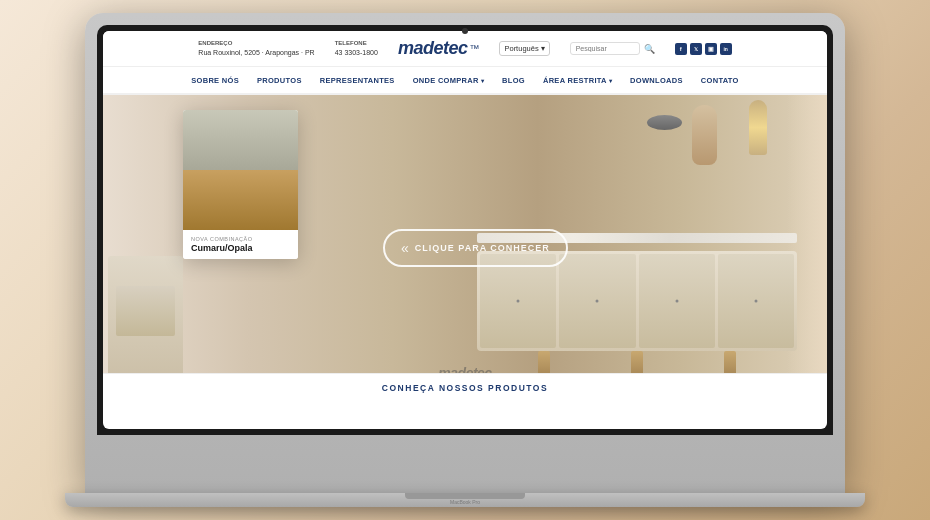 The width and height of the screenshot is (930, 520). What do you see at coordinates (146, 311) in the screenshot?
I see `cabinet-drawer` at bounding box center [146, 311].